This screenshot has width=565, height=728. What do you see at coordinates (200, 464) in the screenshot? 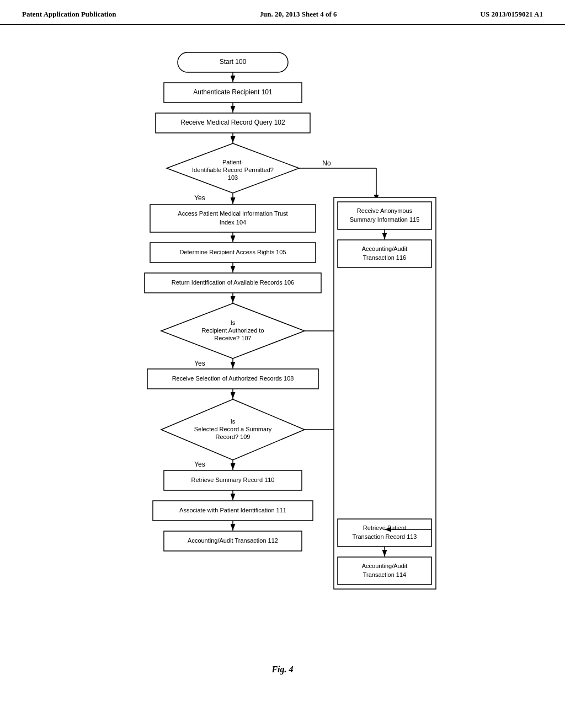
I see `label-yes-109: Yes` at bounding box center [200, 464].